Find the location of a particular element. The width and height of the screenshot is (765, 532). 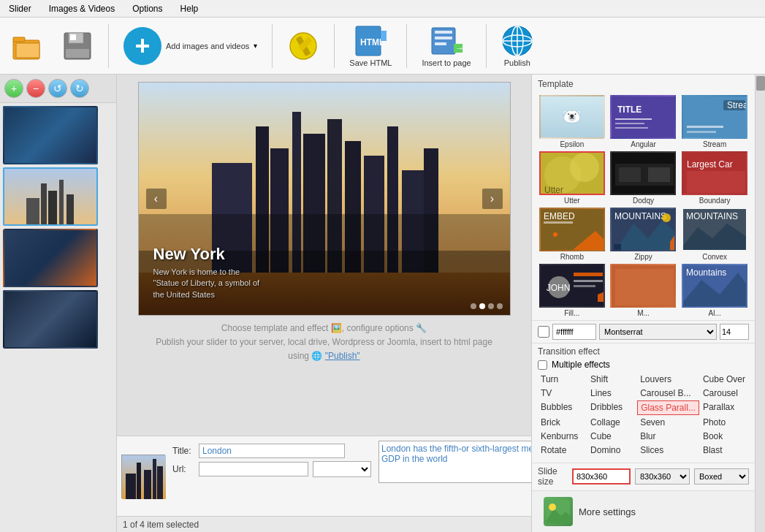

multiple-effects-checkbox is located at coordinates (542, 365).